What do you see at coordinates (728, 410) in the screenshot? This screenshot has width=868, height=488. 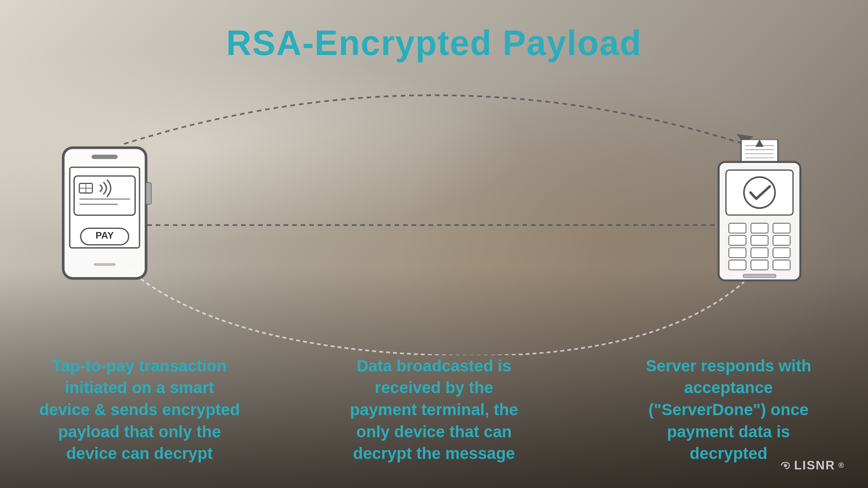 I see `right-text-block: Server responds with acceptance ("Server…` at bounding box center [728, 410].